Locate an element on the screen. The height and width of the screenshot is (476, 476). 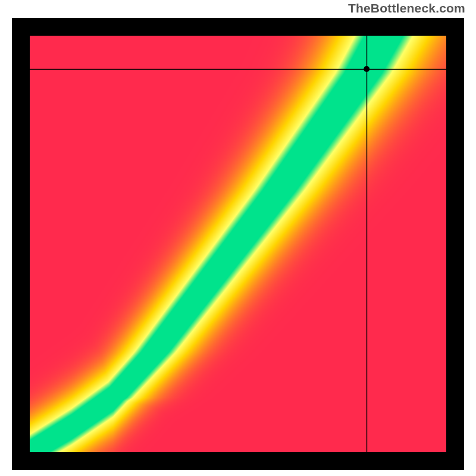
watermark-text: TheBottleneck.com is located at coordinates (407, 8).